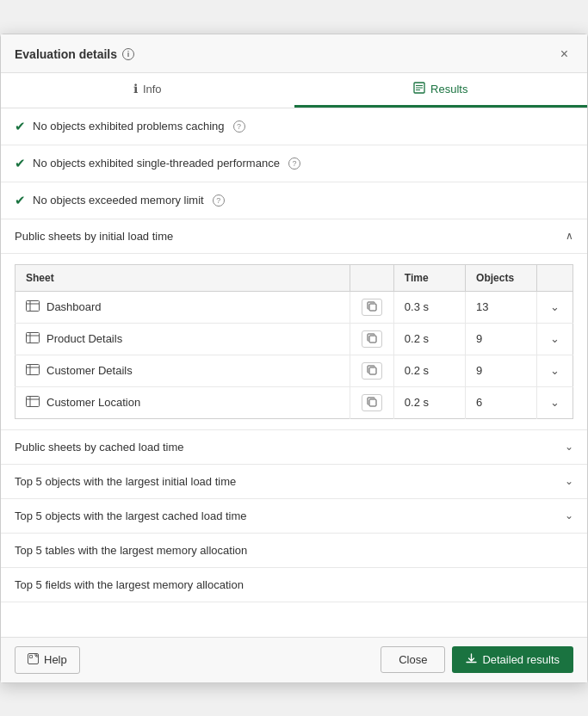 The height and width of the screenshot is (716, 588). Describe the element at coordinates (93, 403) in the screenshot. I see `sheet-name: Customer Location` at that location.